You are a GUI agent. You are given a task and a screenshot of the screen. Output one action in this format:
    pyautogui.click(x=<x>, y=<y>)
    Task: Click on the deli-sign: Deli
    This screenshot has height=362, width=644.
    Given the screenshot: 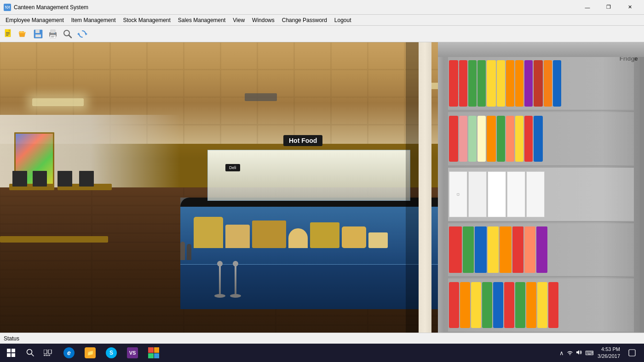 What is the action you would take?
    pyautogui.click(x=233, y=168)
    